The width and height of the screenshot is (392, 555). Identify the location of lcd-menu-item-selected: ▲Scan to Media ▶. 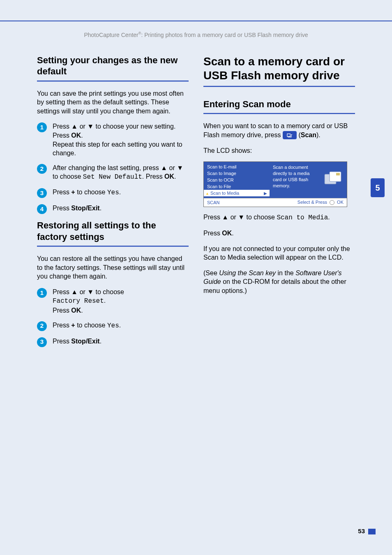
(237, 193).